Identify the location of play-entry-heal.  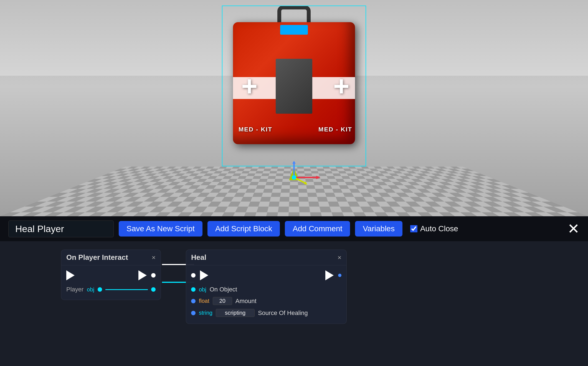
(204, 275).